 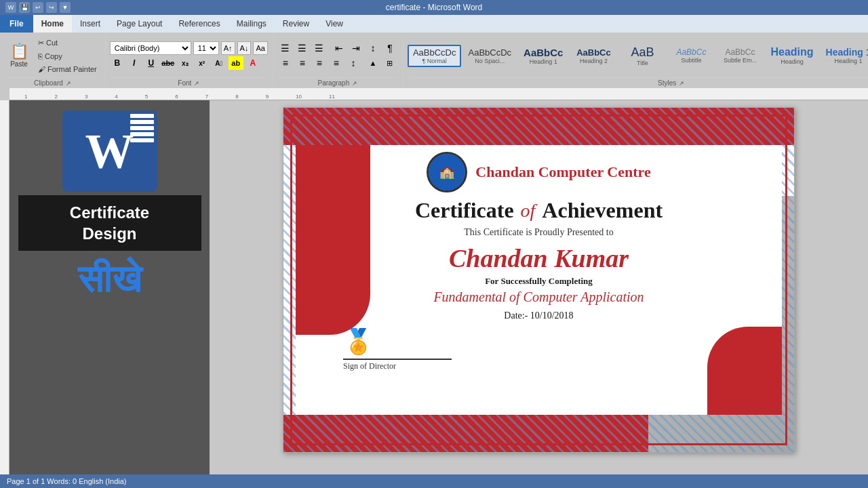 I want to click on style-heading: Heading Heading, so click(x=792, y=56).